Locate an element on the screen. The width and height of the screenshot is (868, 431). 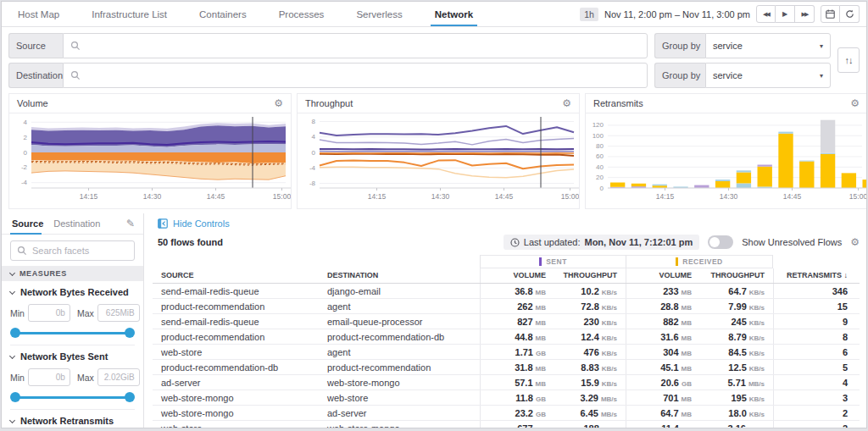
source-search-box is located at coordinates (355, 46).